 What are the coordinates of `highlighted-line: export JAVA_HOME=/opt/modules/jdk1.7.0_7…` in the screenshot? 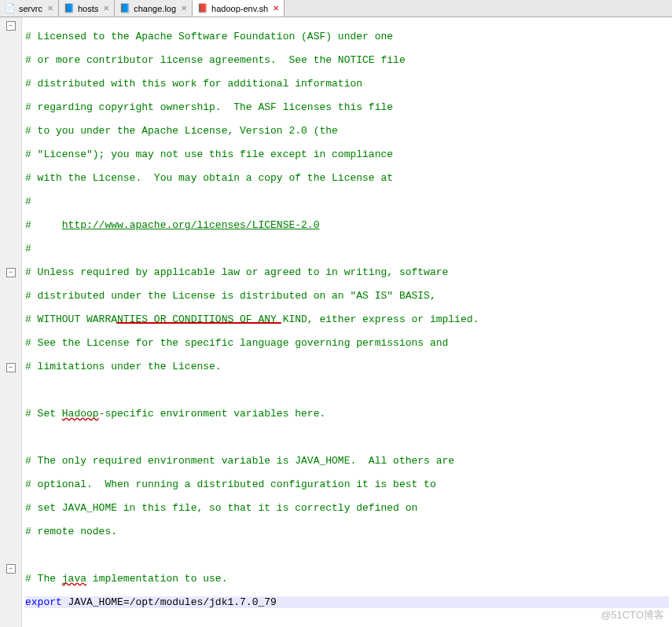 It's located at (347, 602).